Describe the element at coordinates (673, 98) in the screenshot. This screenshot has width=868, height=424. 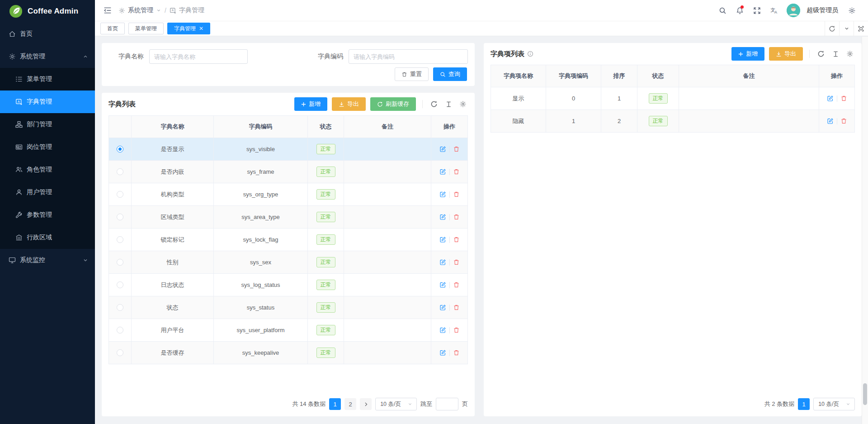
I see `table-row: 显示 0 1 正常` at that location.